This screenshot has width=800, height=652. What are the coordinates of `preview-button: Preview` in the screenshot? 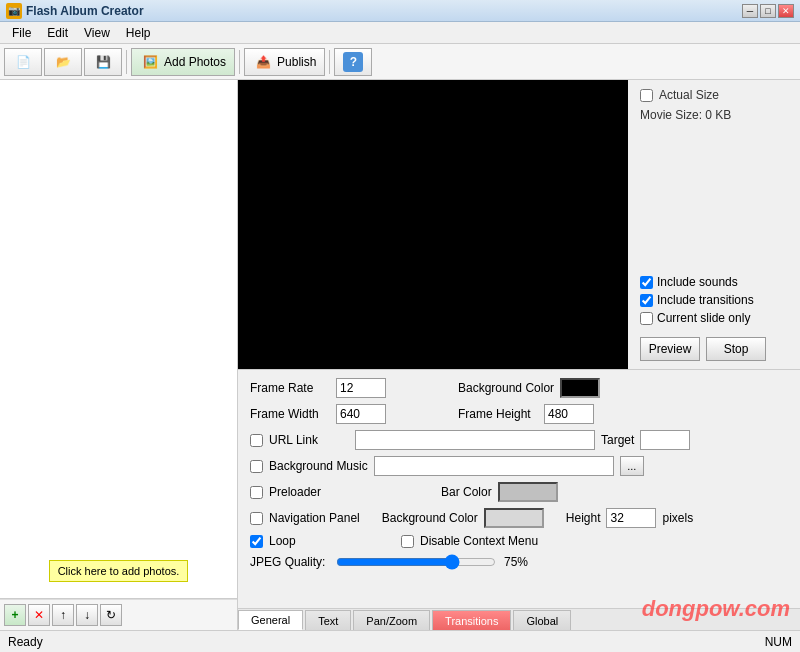 It's located at (670, 349).